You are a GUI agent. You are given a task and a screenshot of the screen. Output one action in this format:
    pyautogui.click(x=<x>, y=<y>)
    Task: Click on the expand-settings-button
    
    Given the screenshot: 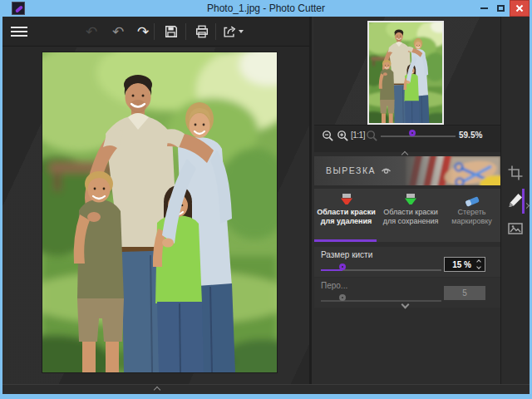 What is the action you would take?
    pyautogui.click(x=407, y=300)
    